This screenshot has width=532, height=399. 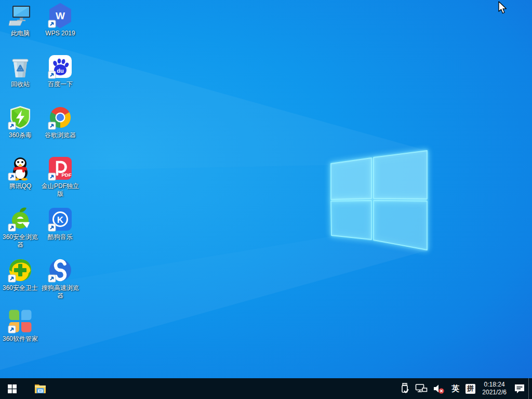 What do you see at coordinates (495, 384) in the screenshot?
I see `clock-time: 0:18:24` at bounding box center [495, 384].